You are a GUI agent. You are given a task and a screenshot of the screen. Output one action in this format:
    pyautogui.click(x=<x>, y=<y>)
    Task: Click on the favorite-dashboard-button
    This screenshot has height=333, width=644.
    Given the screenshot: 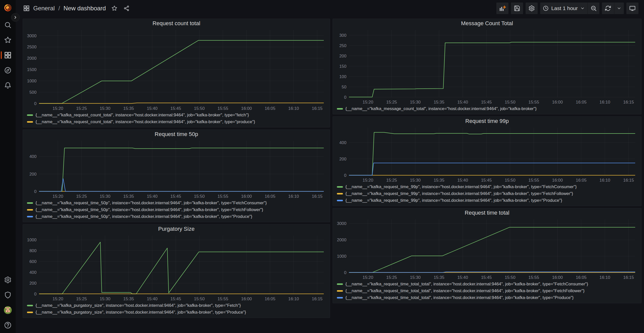 What is the action you would take?
    pyautogui.click(x=114, y=8)
    